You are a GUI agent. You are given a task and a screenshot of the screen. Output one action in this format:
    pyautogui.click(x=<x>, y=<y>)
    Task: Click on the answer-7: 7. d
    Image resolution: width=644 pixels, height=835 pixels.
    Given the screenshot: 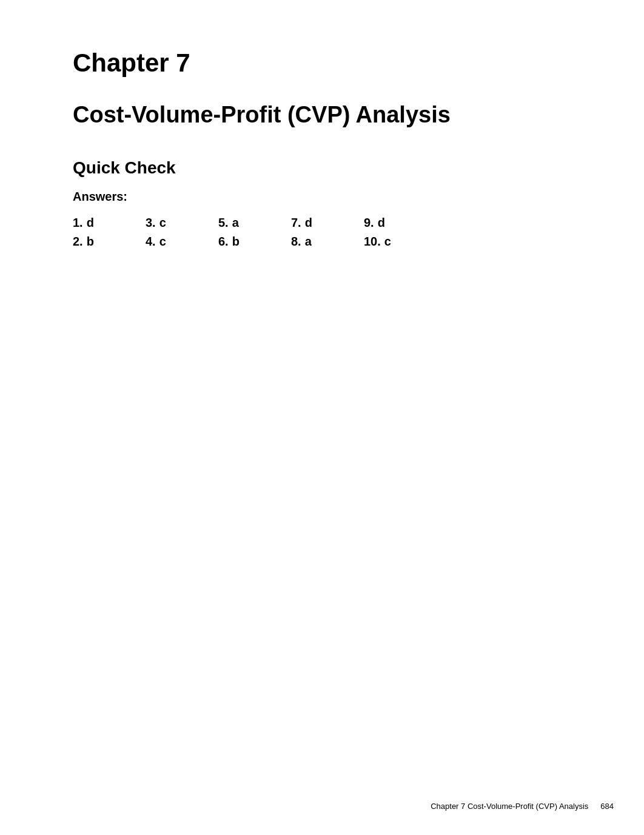 What is the action you would take?
    pyautogui.click(x=327, y=223)
    